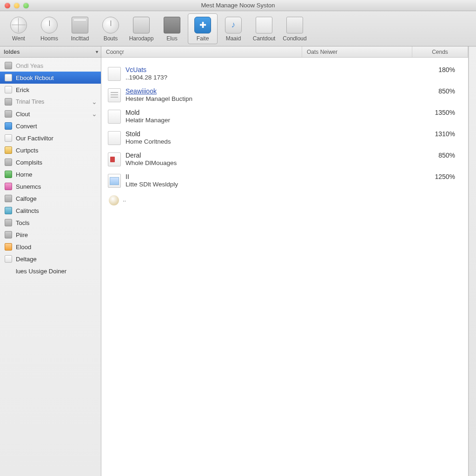 This screenshot has height=476, width=476. I want to click on sidebar-header-label: loldes, so click(12, 52).